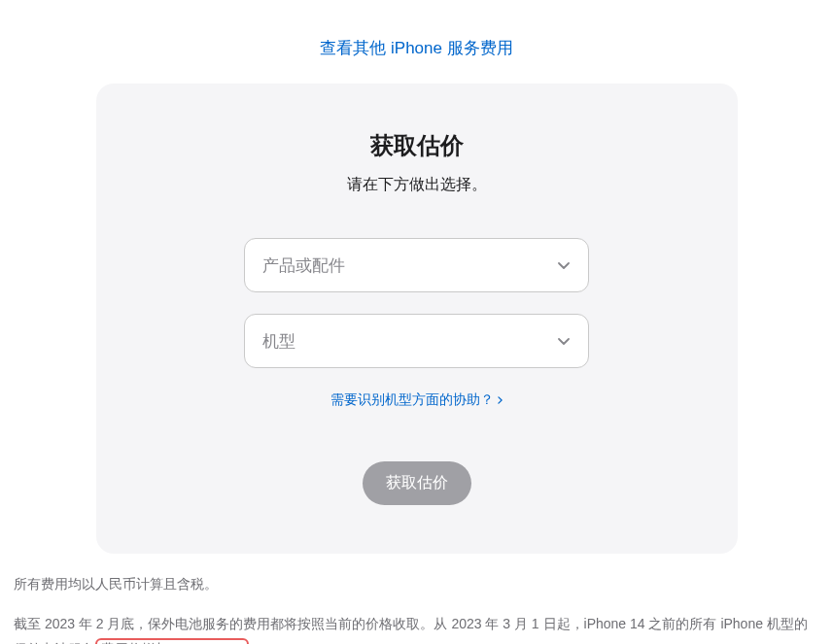  Describe the element at coordinates (417, 146) in the screenshot. I see `card-title: 获取估价` at that location.